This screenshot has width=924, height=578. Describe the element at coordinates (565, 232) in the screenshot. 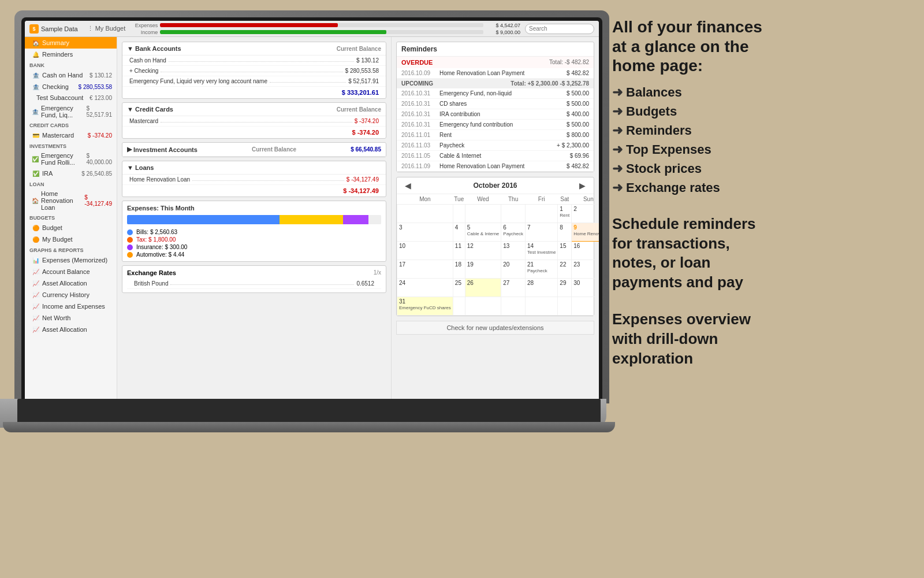

I see `cal-day-8: 8` at that location.